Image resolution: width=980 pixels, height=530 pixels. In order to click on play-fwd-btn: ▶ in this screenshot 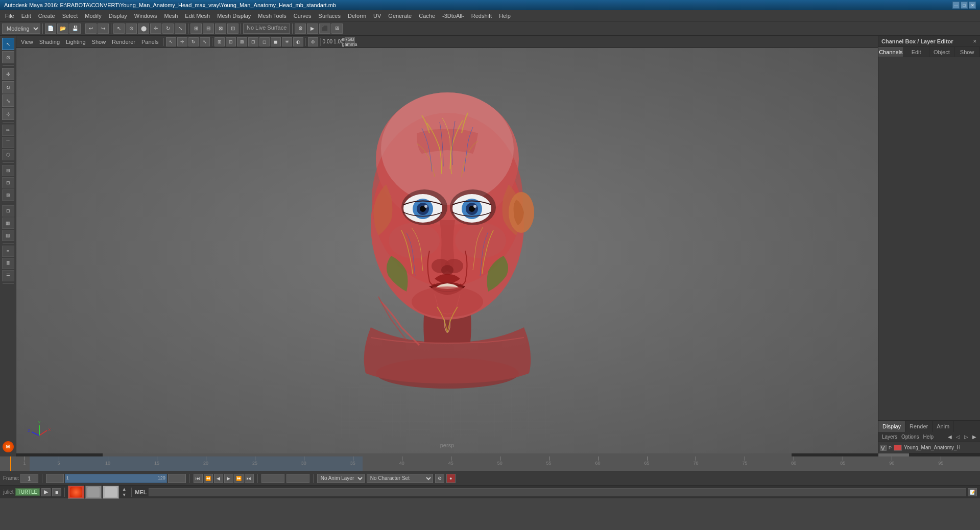, I will do `click(229, 478)`.